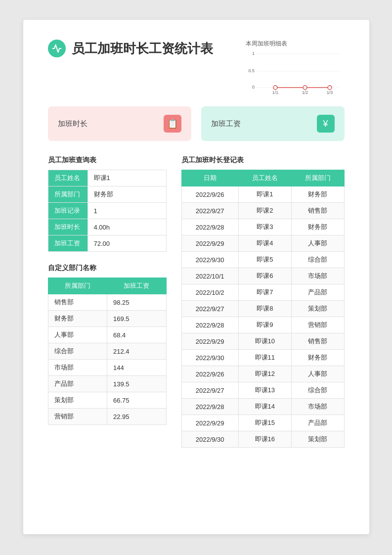 The image size is (392, 555). I want to click on weekly-chart: 1 0.5 0 1/1 1/2 1/3, so click(295, 72).